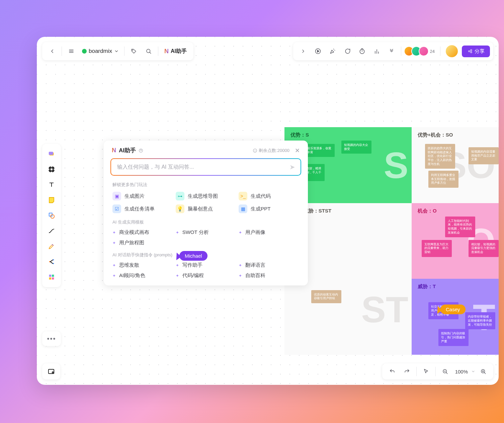 This screenshot has height=423, width=504. Describe the element at coordinates (392, 51) in the screenshot. I see `more-tools-button` at that location.